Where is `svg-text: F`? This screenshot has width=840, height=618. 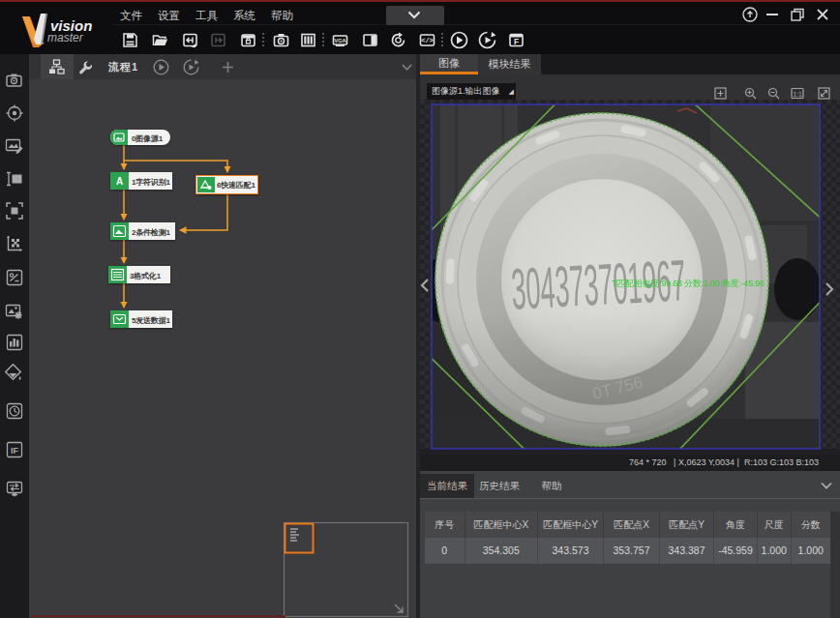 svg-text: F is located at coordinates (517, 42).